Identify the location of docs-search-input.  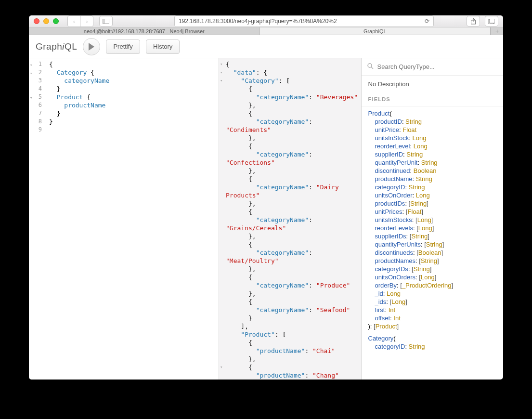
(438, 66).